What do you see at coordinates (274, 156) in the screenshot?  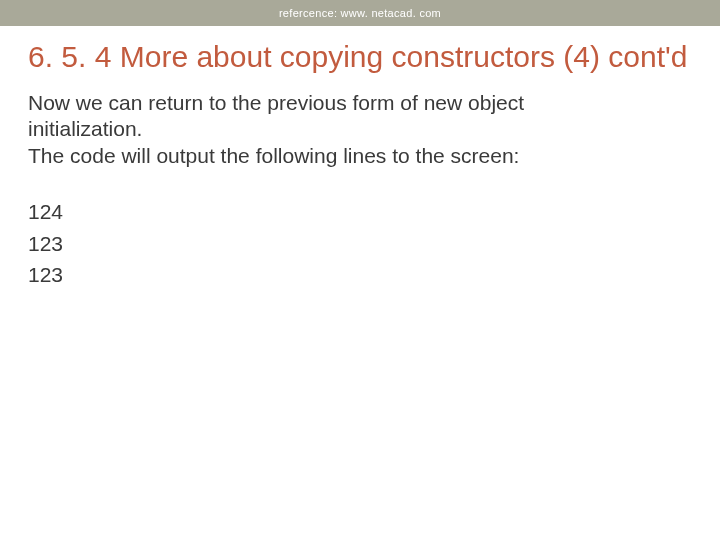 I see `body-line-2: The code will output the following lines…` at bounding box center [274, 156].